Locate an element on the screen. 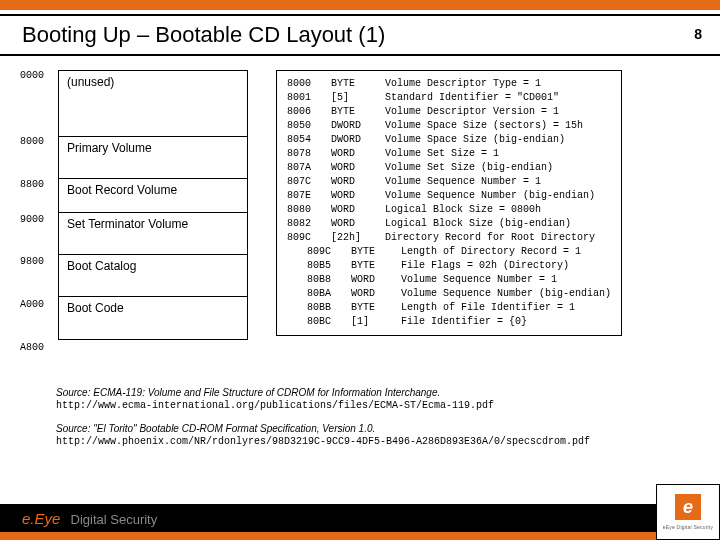 The image size is (720, 540). content-area: 0000 8000 8800 9000 9800 A000 A800 (unus… is located at coordinates (360, 63).